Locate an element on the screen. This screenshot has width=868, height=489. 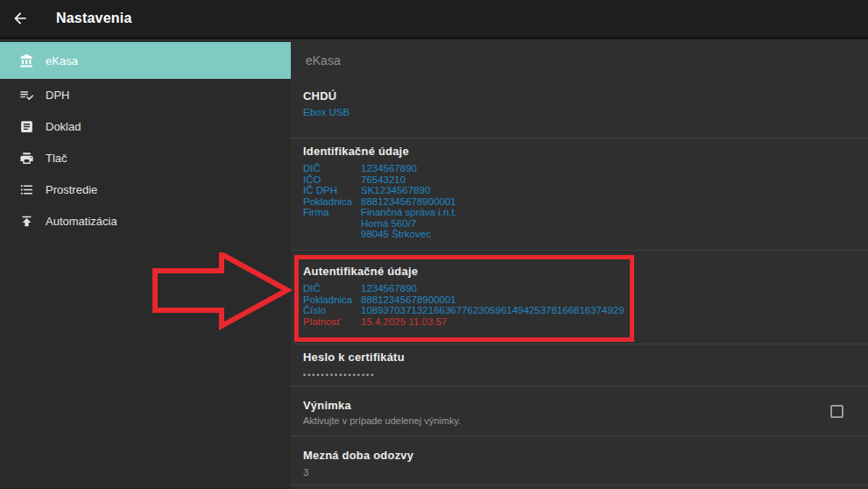
sidebar-item-label: Tlač is located at coordinates (56, 158).